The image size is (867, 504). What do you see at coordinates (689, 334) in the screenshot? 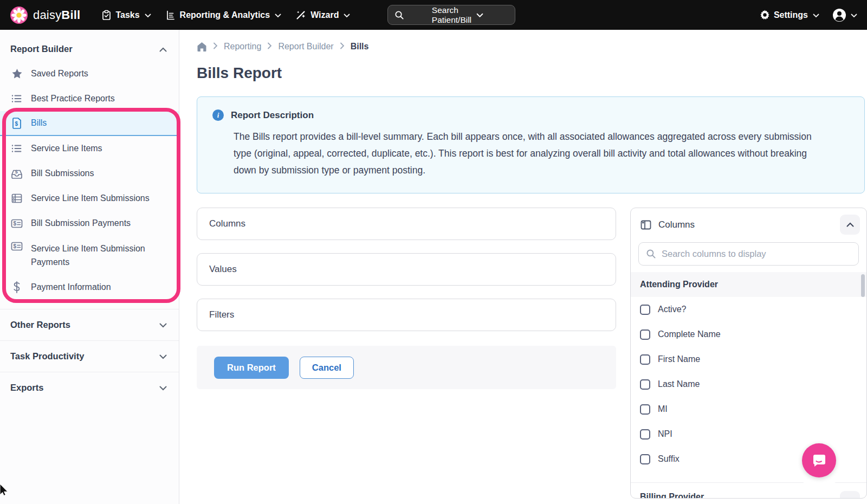
I see `column-option-label: Complete Name` at bounding box center [689, 334].